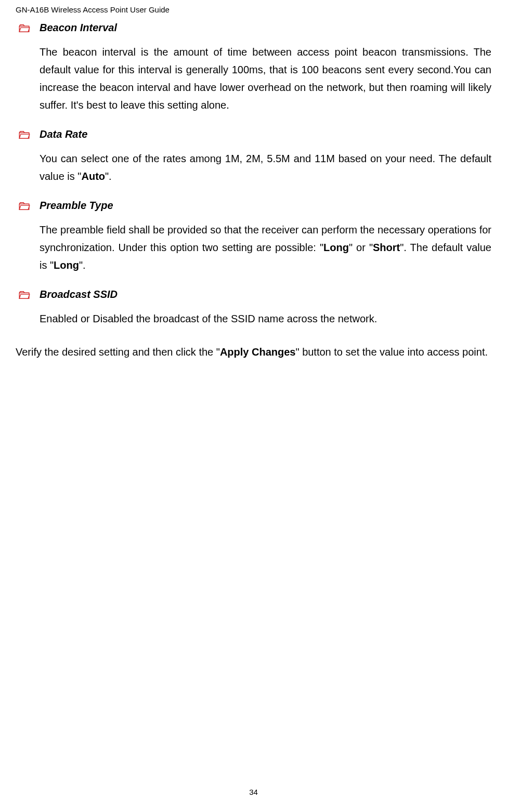 This screenshot has width=507, height=812. Describe the element at coordinates (254, 308) in the screenshot. I see `section-broadcast-ssid: Broadcast SSID Enabled or Disabled the b…` at that location.